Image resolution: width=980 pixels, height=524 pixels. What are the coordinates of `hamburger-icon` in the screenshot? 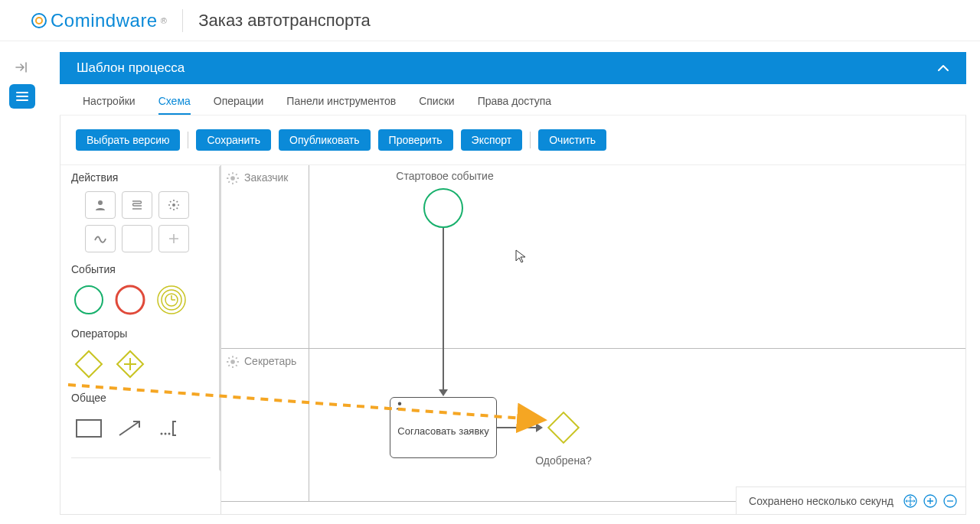 It's located at (22, 96).